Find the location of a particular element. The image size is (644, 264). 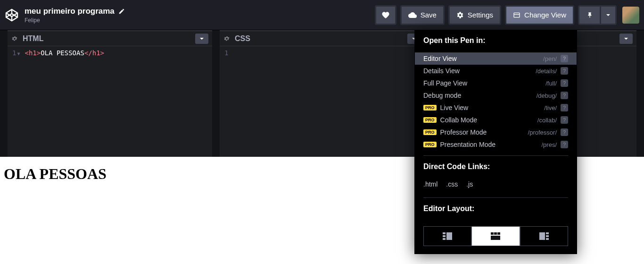

html-code-area: 1▼ <h1>OLA PESSOAS</h1> is located at coordinates (110, 102).